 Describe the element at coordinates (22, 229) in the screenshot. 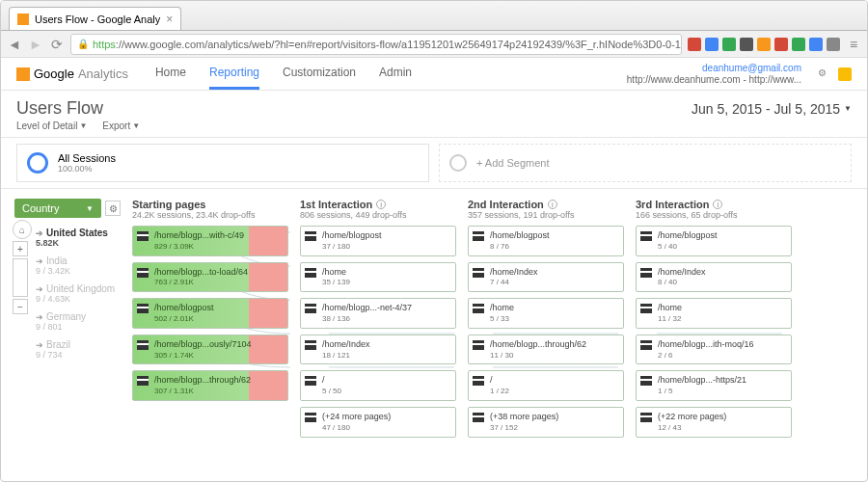

I see `zoom-home-button: ⌂` at that location.